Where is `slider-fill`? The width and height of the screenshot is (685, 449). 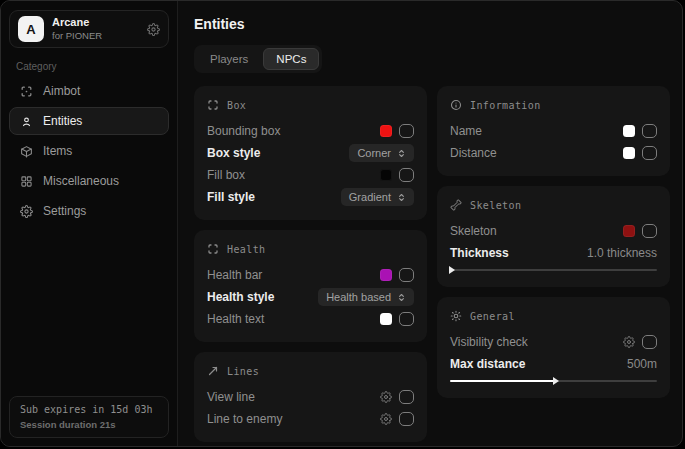 slider-fill is located at coordinates (502, 381).